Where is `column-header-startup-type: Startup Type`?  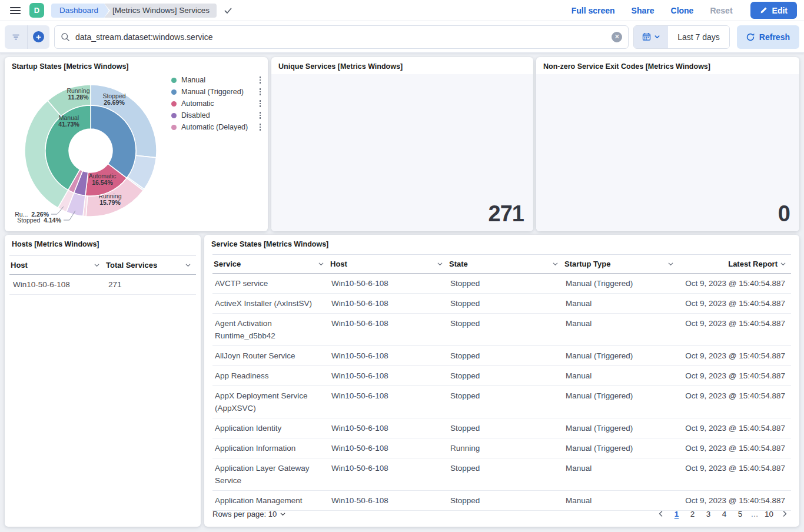
column-header-startup-type: Startup Type is located at coordinates (621, 264).